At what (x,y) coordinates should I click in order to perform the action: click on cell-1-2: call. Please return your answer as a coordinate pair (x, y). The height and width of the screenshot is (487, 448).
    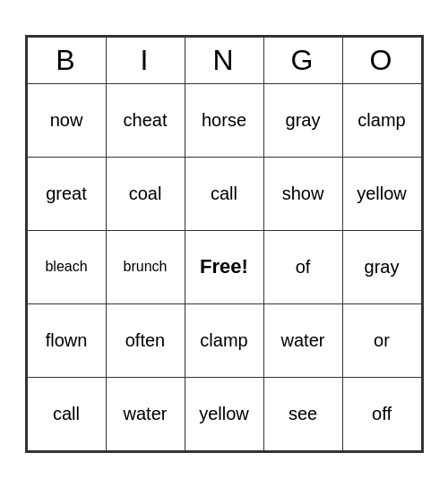
    Looking at the image, I should click on (224, 193).